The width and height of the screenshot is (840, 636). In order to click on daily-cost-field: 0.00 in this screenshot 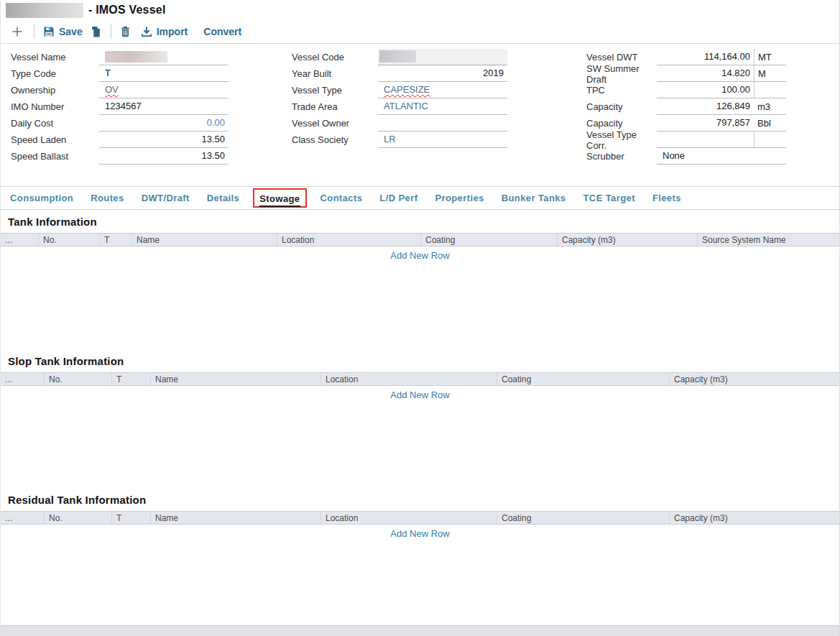, I will do `click(164, 124)`.